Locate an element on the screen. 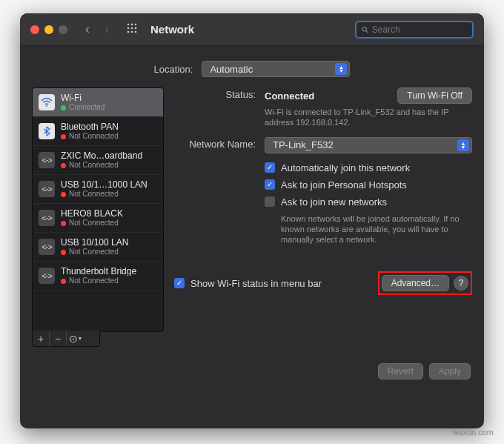 The width and height of the screenshot is (504, 444). network-name-label: Network Name: is located at coordinates (215, 144).